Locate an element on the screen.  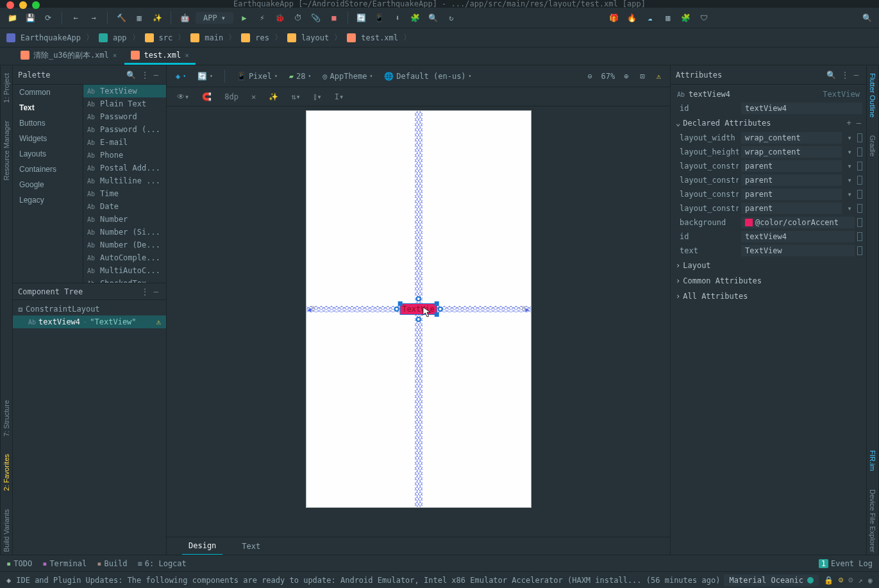
attr-value-input: TextView is located at coordinates (798, 251).